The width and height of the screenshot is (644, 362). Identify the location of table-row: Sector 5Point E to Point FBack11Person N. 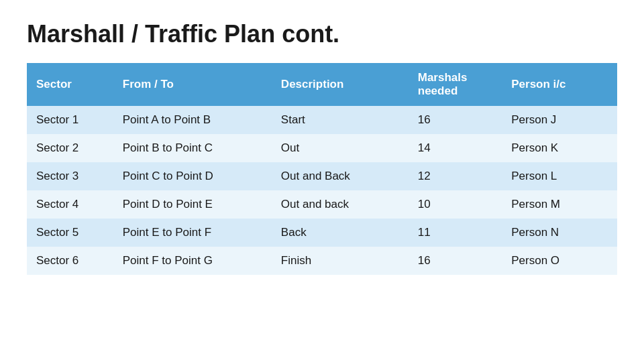
(322, 233).